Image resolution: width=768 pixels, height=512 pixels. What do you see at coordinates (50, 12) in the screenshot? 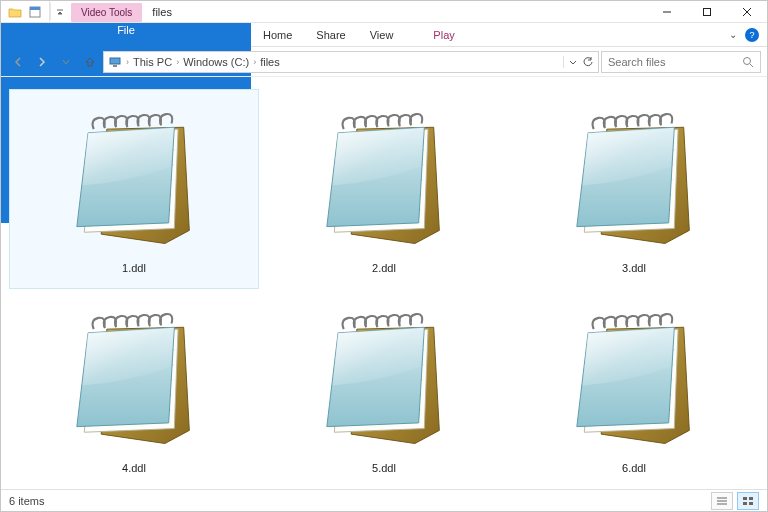
I see `divider` at bounding box center [50, 12].